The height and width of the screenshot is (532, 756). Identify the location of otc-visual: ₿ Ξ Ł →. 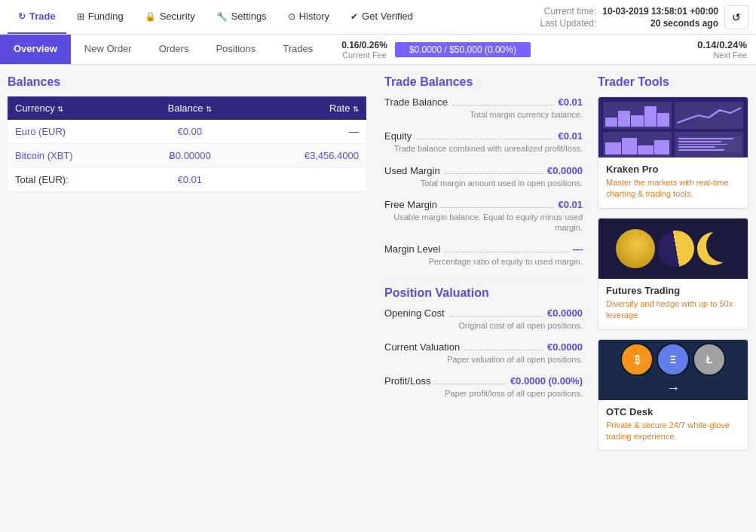
(673, 370).